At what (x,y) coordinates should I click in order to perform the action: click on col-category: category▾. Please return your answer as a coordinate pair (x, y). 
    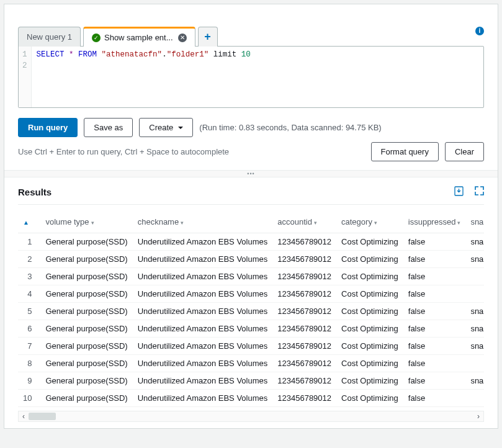
    Looking at the image, I should click on (370, 221).